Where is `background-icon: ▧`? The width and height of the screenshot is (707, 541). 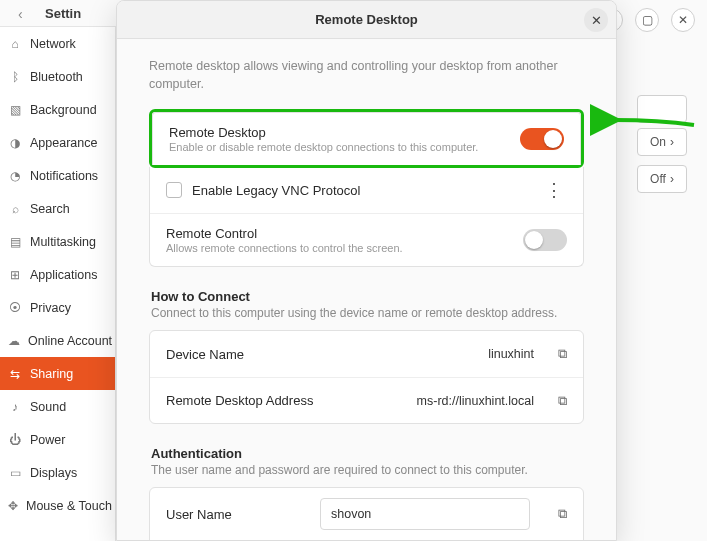
background-icon: ▧ is located at coordinates (15, 110).